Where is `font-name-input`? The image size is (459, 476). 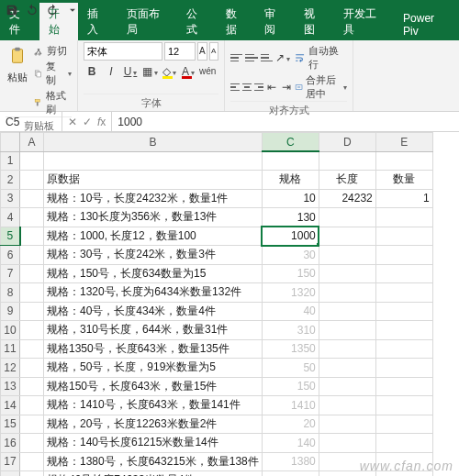
font-name-input is located at coordinates (123, 51).